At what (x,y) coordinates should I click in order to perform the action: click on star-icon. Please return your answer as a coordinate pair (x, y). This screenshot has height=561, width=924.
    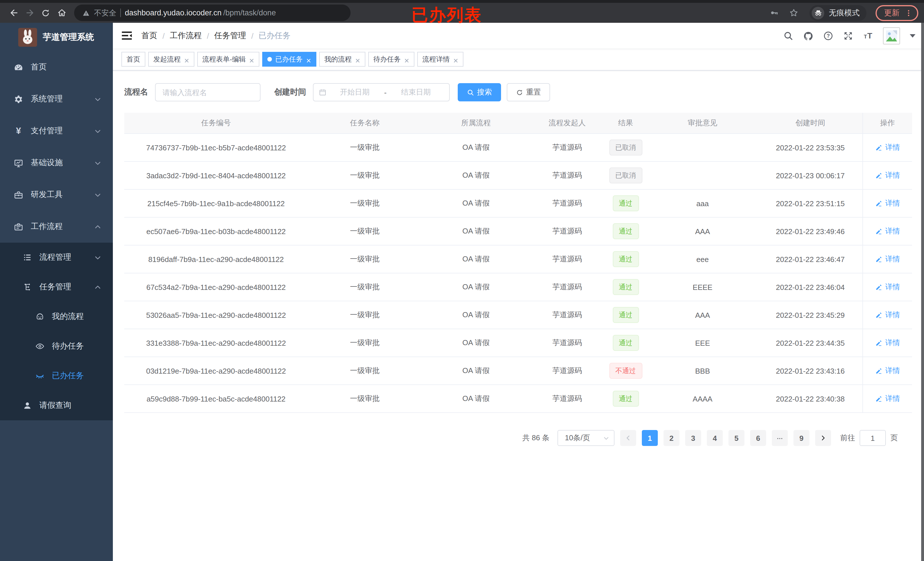
    Looking at the image, I should click on (794, 13).